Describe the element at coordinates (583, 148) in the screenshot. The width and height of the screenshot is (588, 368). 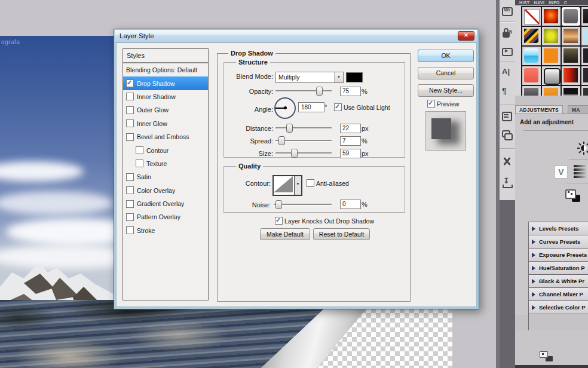
I see `brightness-contrast-icon` at that location.